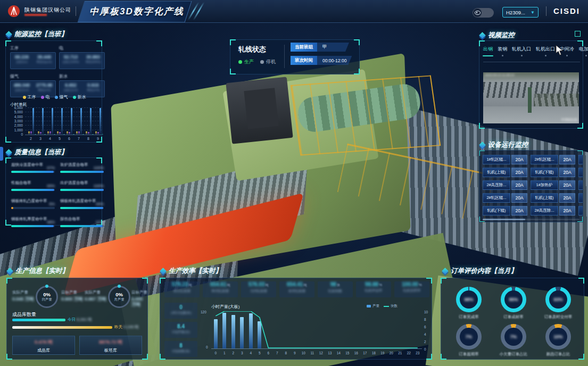 This screenshot has height=366, width=588. What do you see at coordinates (233, 353) in the screenshot?
I see `hour-tick: 2` at bounding box center [233, 353].